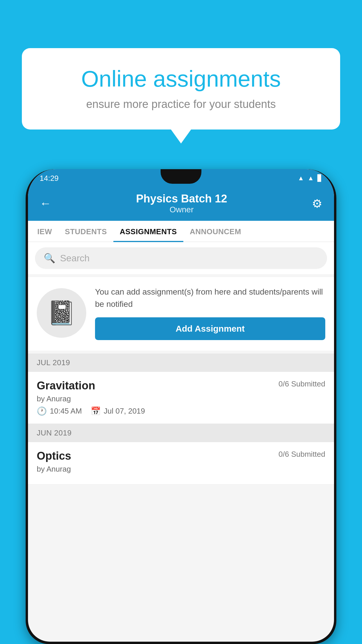 This screenshot has width=362, height=644. What do you see at coordinates (181, 258) in the screenshot?
I see `search-container: 🔍 Search` at bounding box center [181, 258].